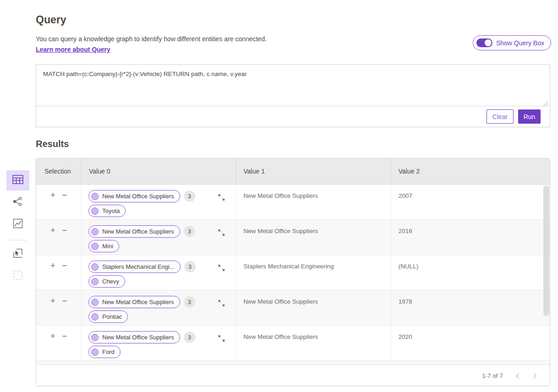 The height and width of the screenshot is (392, 558). Describe the element at coordinates (18, 224) in the screenshot. I see `line-chart-icon` at that location.